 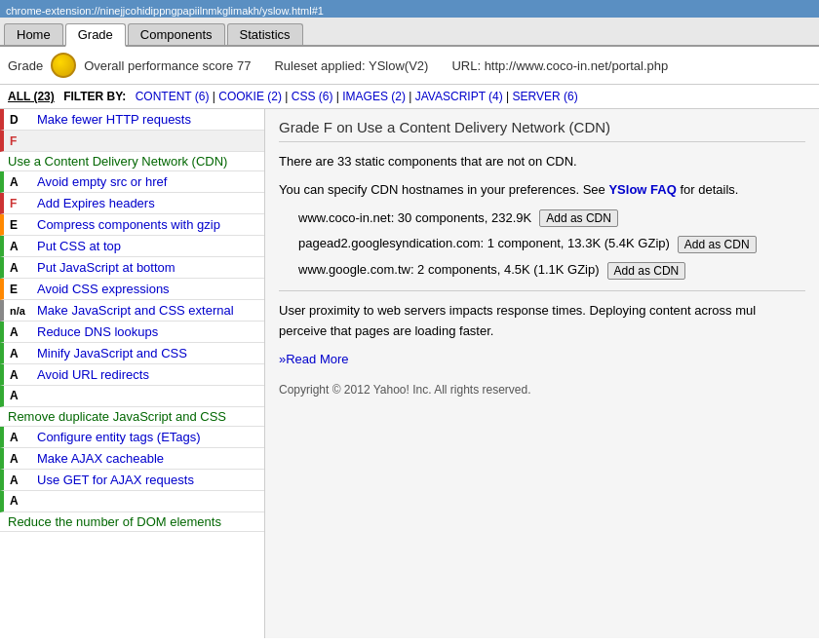 What do you see at coordinates (25, 66) in the screenshot?
I see `grade-label: Grade` at bounding box center [25, 66].